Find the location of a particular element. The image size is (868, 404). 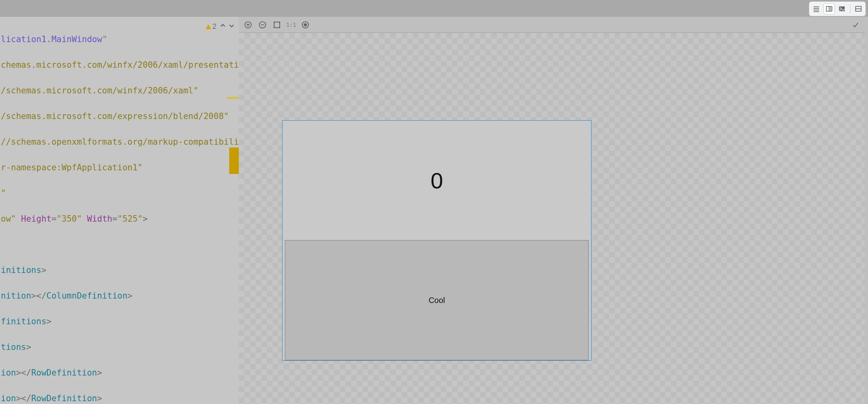

next-highlight-button is located at coordinates (232, 26).